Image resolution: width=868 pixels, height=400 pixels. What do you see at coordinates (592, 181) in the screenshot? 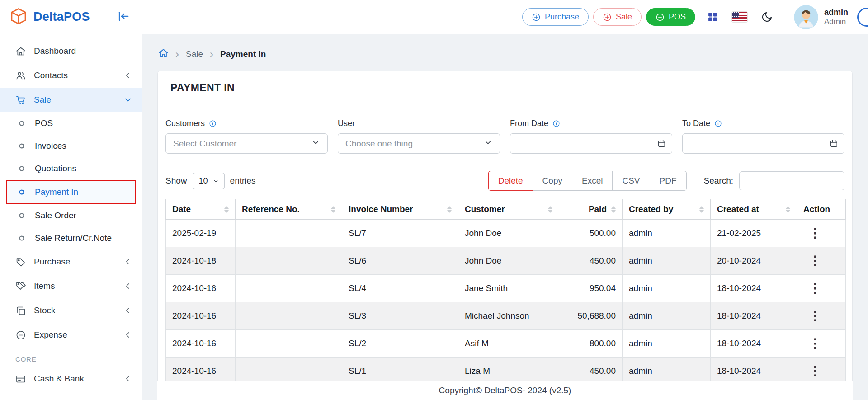
I see `excel-button: Excel` at bounding box center [592, 181].